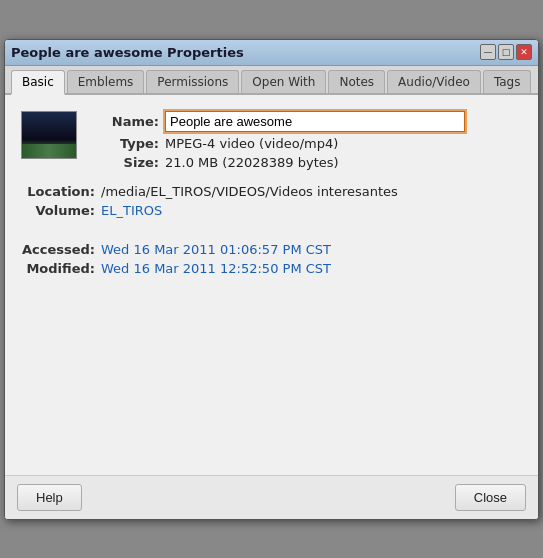 The width and height of the screenshot is (543, 558). I want to click on volume-value: EL_TIROS, so click(132, 210).